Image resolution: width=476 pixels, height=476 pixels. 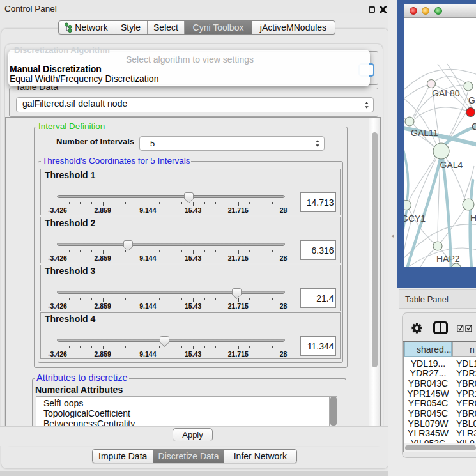 I want to click on svg-text: GAL80, so click(x=446, y=93).